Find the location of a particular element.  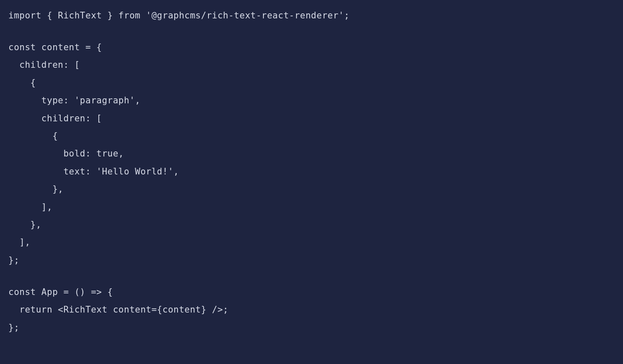

code-line: const content = { is located at coordinates (312, 47).